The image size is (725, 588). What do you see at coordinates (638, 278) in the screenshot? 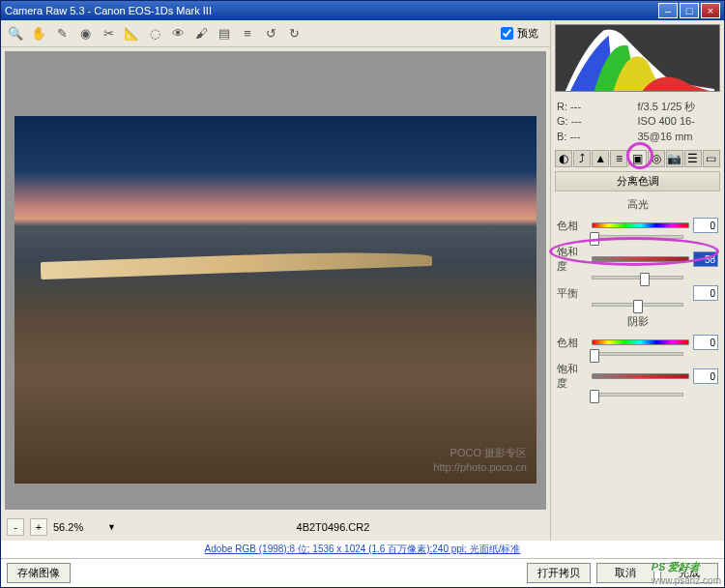
I see `hl-sat-thumb-track` at bounding box center [638, 278].